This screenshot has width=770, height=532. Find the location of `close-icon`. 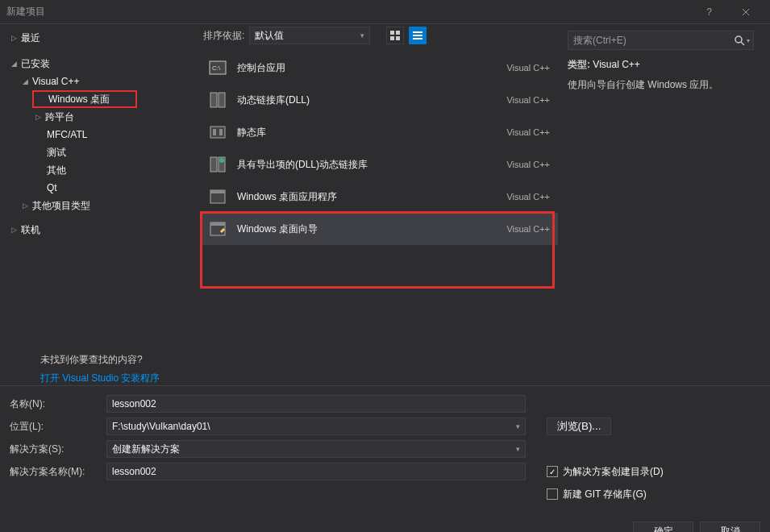

close-icon is located at coordinates (746, 12).